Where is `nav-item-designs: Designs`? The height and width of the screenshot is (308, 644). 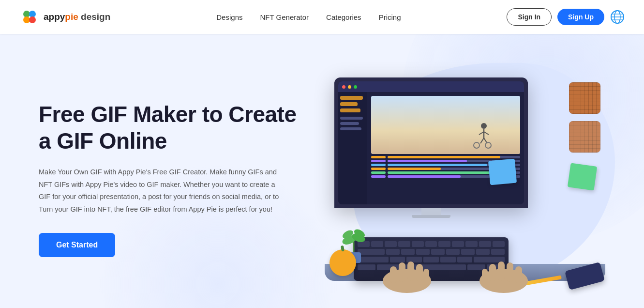
nav-item-designs: Designs is located at coordinates (229, 17).